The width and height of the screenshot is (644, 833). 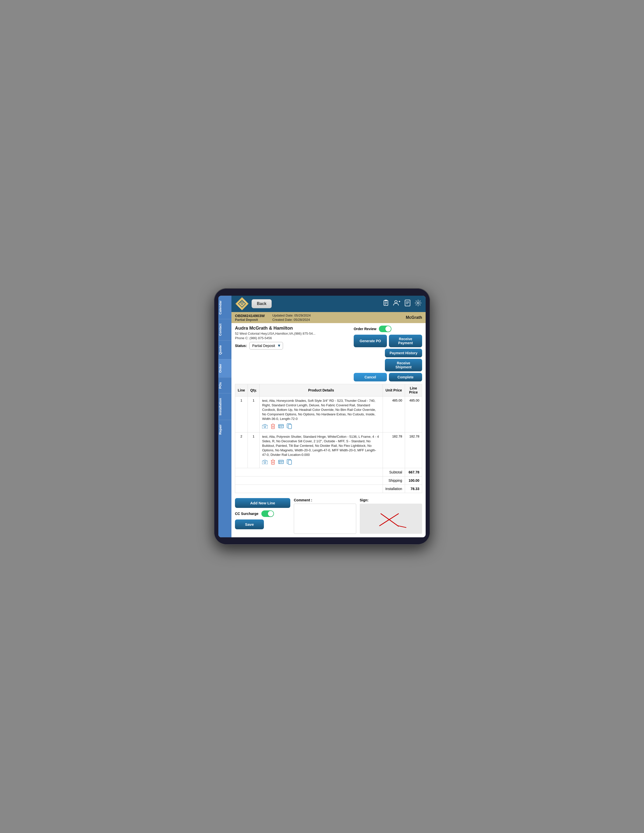 What do you see at coordinates (266, 346) in the screenshot?
I see `status-dropdown-wrap: Partial Deposit Complete Cancelled Pendi…` at bounding box center [266, 346].